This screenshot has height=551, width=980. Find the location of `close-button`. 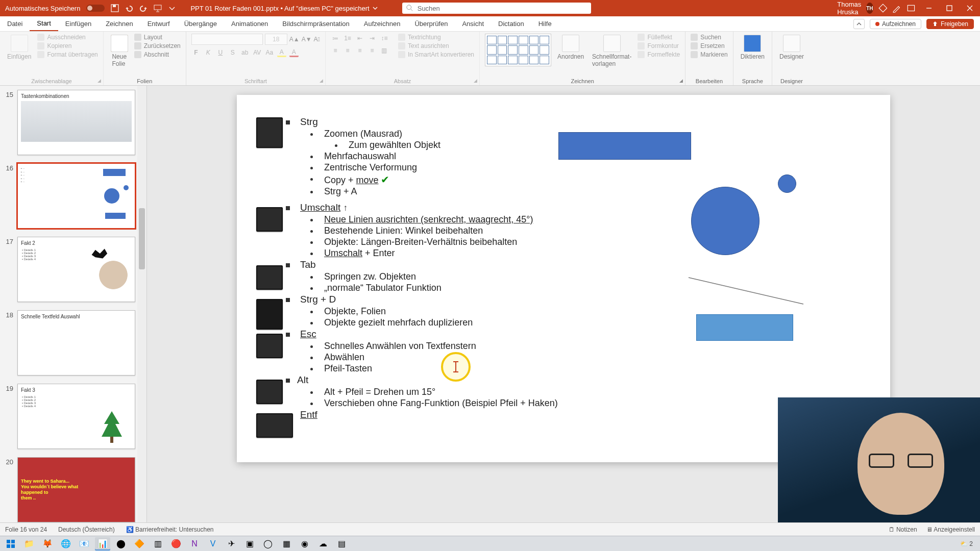

close-button is located at coordinates (970, 8).